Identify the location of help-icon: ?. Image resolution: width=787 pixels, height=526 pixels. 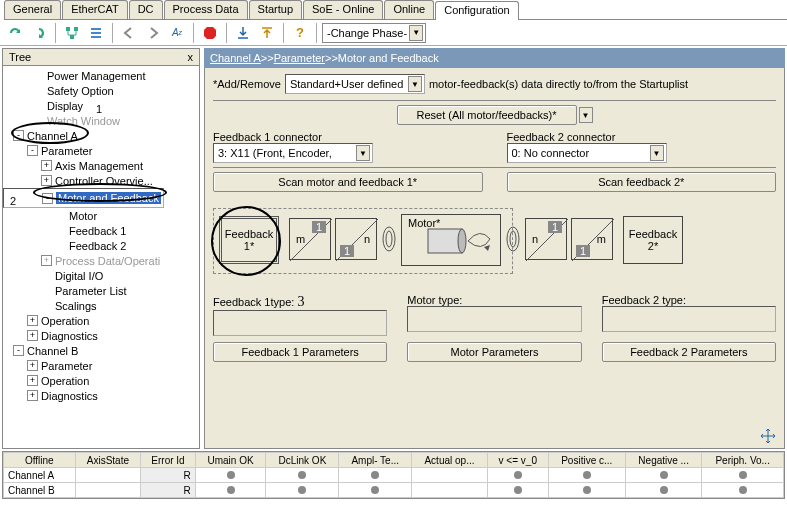
(300, 33).